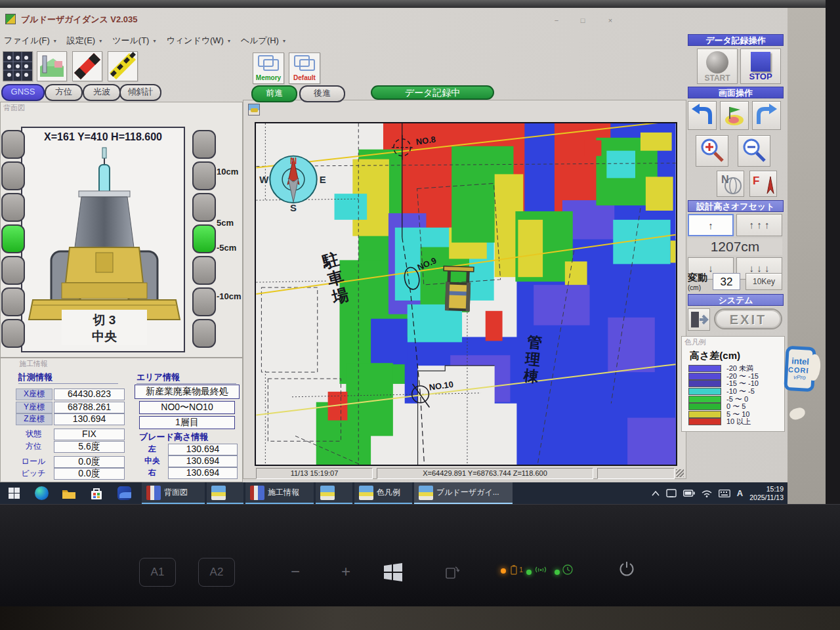 Image resolution: width=840 pixels, height=630 pixels. Describe the element at coordinates (64, 93) in the screenshot. I see `mode-button-方位: 方位` at that location.